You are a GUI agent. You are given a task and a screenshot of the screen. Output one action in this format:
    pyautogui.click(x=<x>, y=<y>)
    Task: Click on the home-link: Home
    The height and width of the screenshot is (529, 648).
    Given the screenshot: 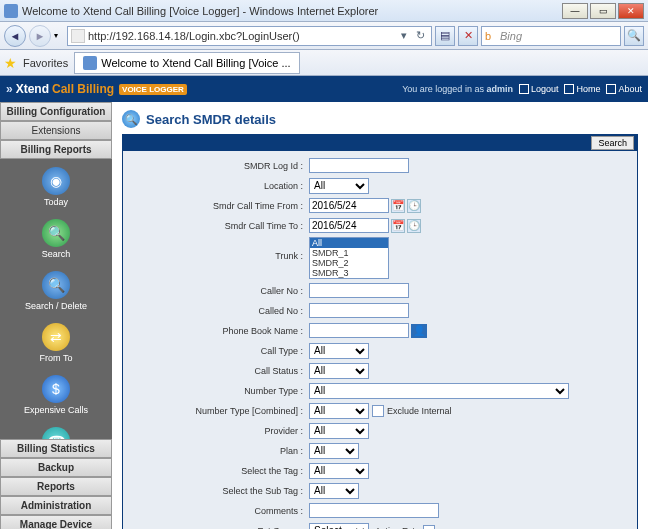 What is the action you would take?
    pyautogui.click(x=582, y=89)
    